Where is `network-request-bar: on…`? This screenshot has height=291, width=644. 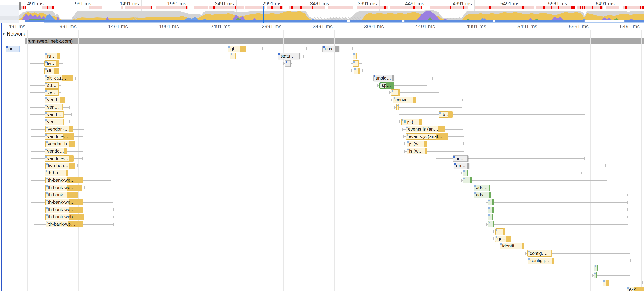 network-request-bar: on… is located at coordinates (13, 49).